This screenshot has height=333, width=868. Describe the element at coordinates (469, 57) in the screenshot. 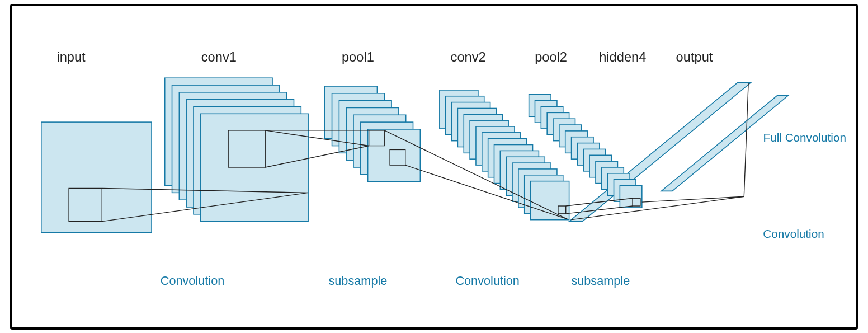

I see `layer-label-conv2: conv2` at that location.